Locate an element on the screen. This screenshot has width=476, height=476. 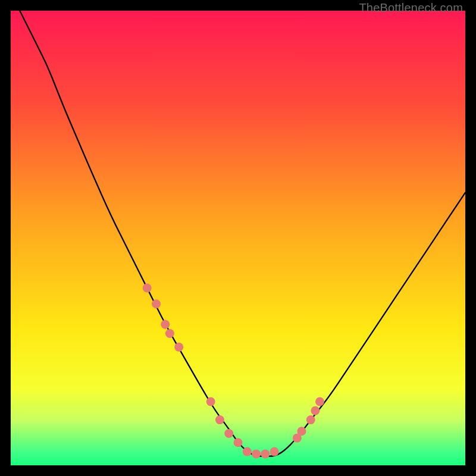
watermark-text: TheBottleneck.com is located at coordinates (411, 8).